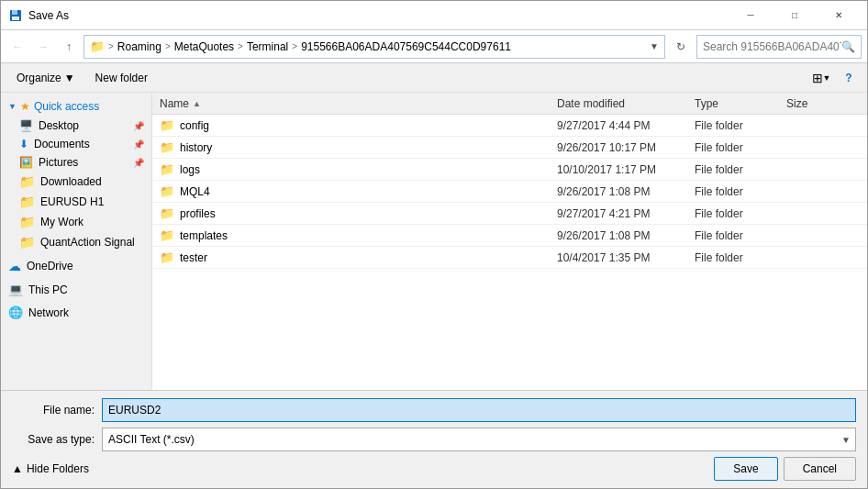 Image resolution: width=868 pixels, height=489 pixels. I want to click on sidebar-item-onedrive: ☁ OneDrive, so click(76, 266).